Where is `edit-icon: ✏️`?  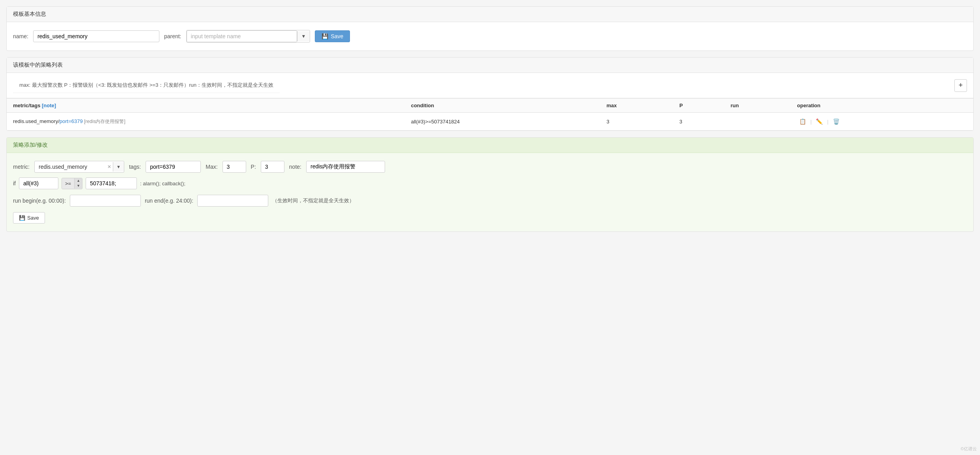 edit-icon: ✏️ is located at coordinates (819, 121).